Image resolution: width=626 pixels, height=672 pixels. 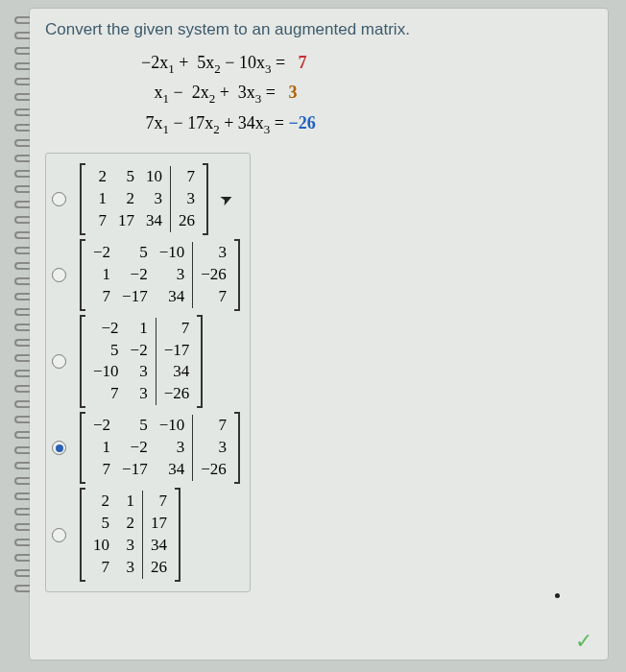 What do you see at coordinates (144, 200) in the screenshot?
I see `augmented-matrix: 2175217103347326` at bounding box center [144, 200].